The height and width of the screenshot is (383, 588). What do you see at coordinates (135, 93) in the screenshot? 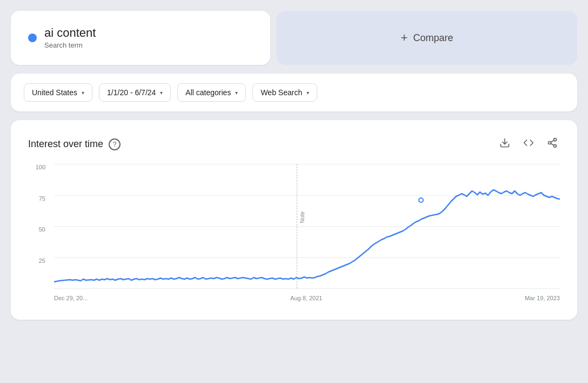
I see `date-range-filter: 1/1/20 - 6/7/24 ▾` at bounding box center [135, 93].